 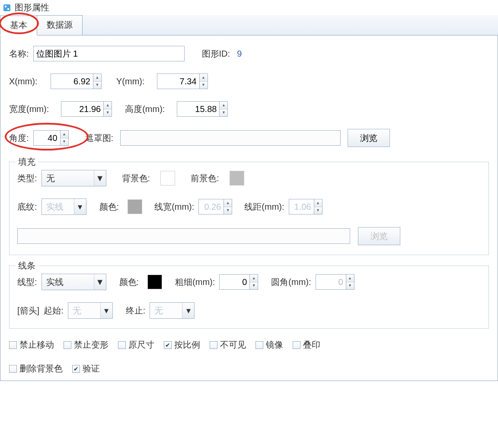 What do you see at coordinates (155, 282) in the screenshot?
I see `linecolor-swatch` at bounding box center [155, 282].